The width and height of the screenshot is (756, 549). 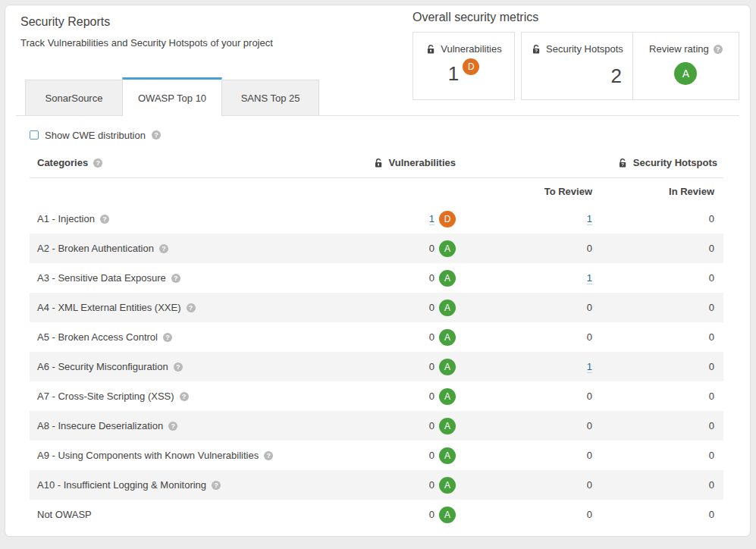 What do you see at coordinates (453, 74) in the screenshot?
I see `vulnerabilities-count: 1` at bounding box center [453, 74].